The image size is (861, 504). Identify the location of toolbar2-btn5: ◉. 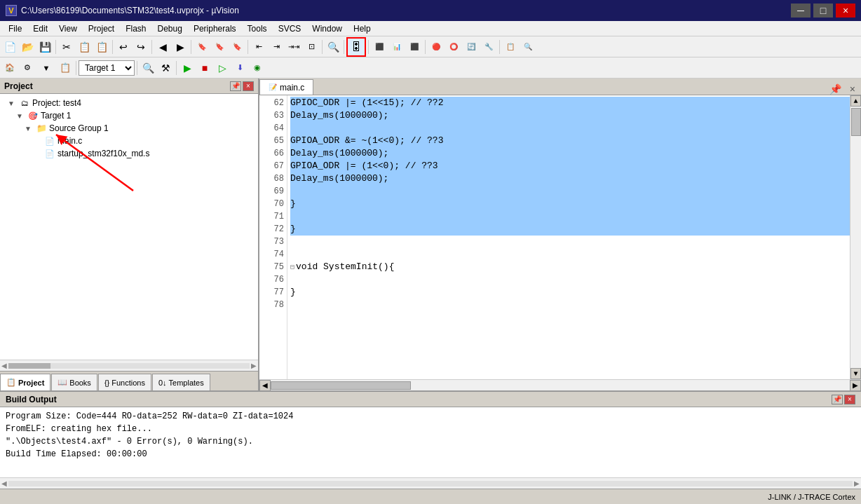
(257, 68).